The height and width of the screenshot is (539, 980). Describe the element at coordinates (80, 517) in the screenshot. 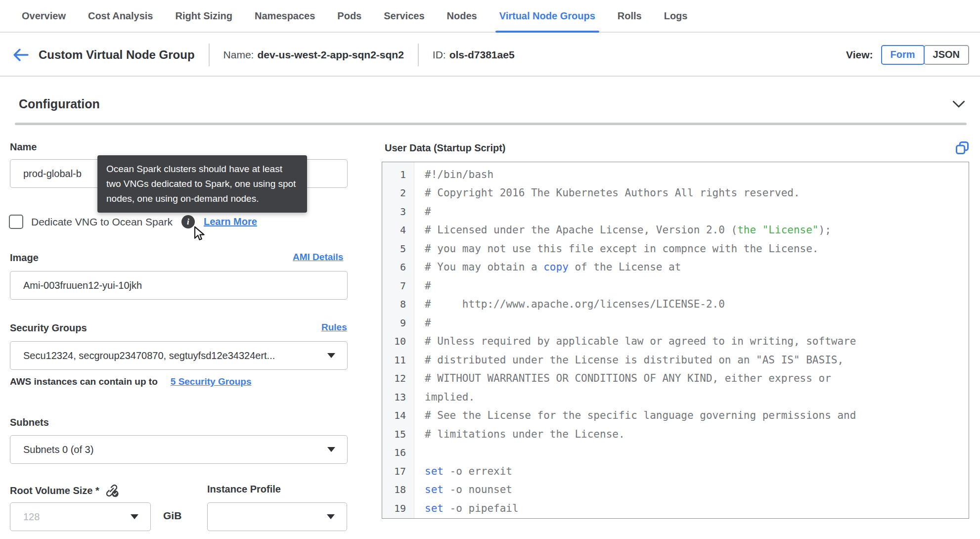

I see `root-volume-size-select: 128` at that location.